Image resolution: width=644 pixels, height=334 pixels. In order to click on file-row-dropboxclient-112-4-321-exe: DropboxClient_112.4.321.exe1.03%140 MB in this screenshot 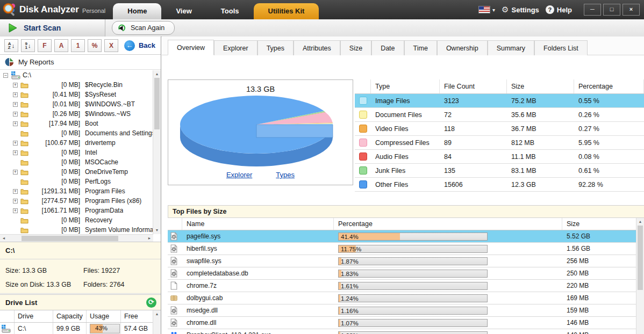, I will do `click(402, 332)`.